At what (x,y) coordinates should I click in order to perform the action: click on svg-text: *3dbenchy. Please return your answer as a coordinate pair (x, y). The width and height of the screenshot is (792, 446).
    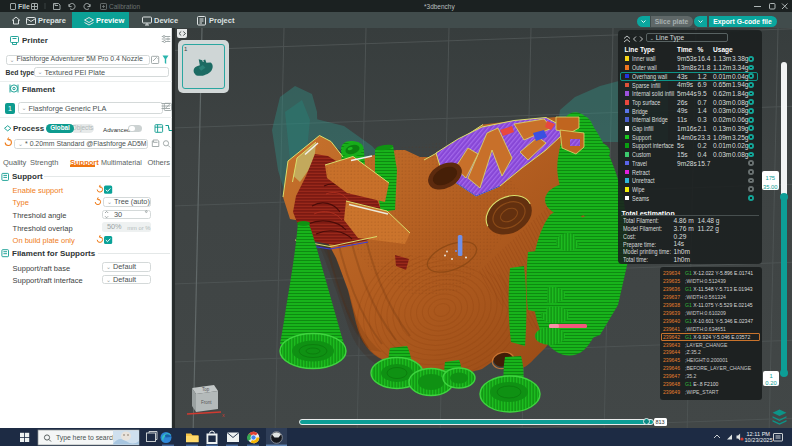
    Looking at the image, I should click on (440, 7).